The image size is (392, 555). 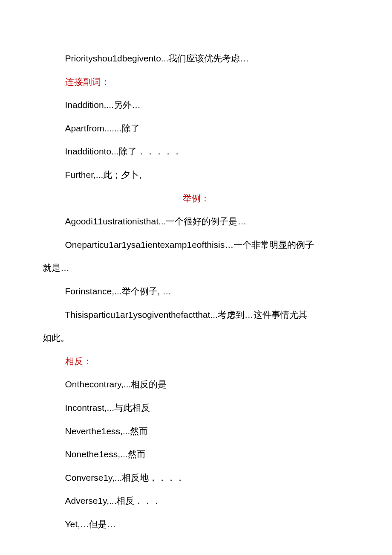 What do you see at coordinates (196, 105) in the screenshot?
I see `text-line: Inaddition,...另外…` at bounding box center [196, 105].